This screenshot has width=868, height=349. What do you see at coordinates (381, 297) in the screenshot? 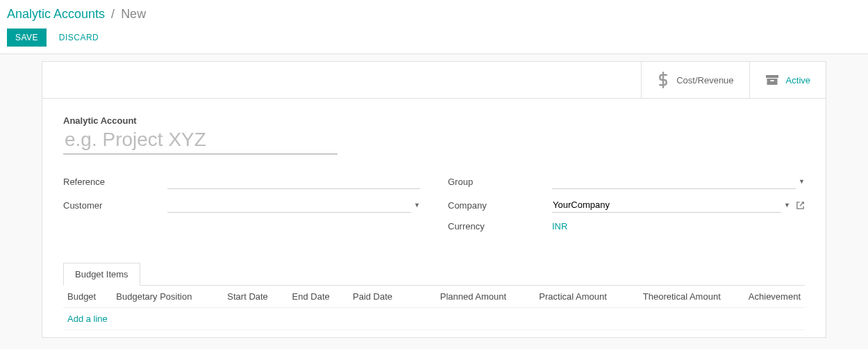
I see `col-paid-date: Paid Date` at bounding box center [381, 297].